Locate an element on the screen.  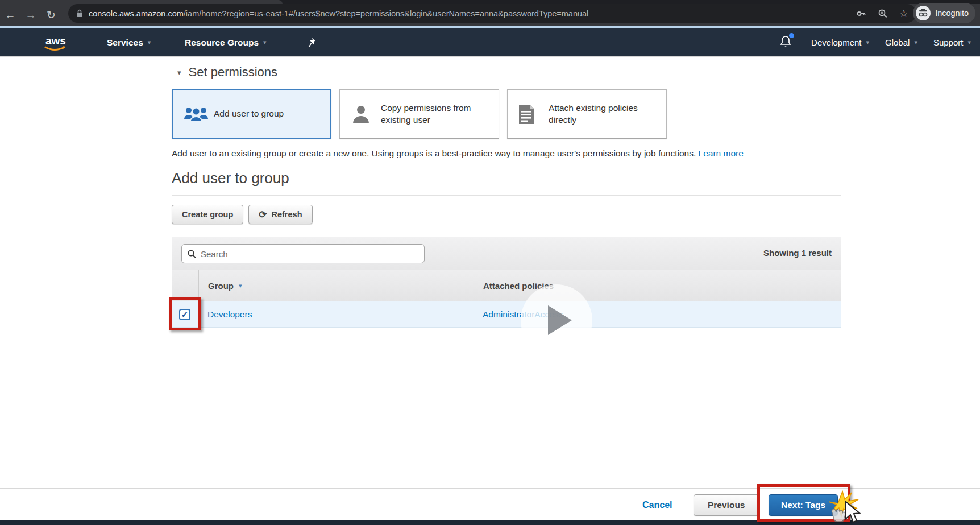
user-icon is located at coordinates (366, 114).